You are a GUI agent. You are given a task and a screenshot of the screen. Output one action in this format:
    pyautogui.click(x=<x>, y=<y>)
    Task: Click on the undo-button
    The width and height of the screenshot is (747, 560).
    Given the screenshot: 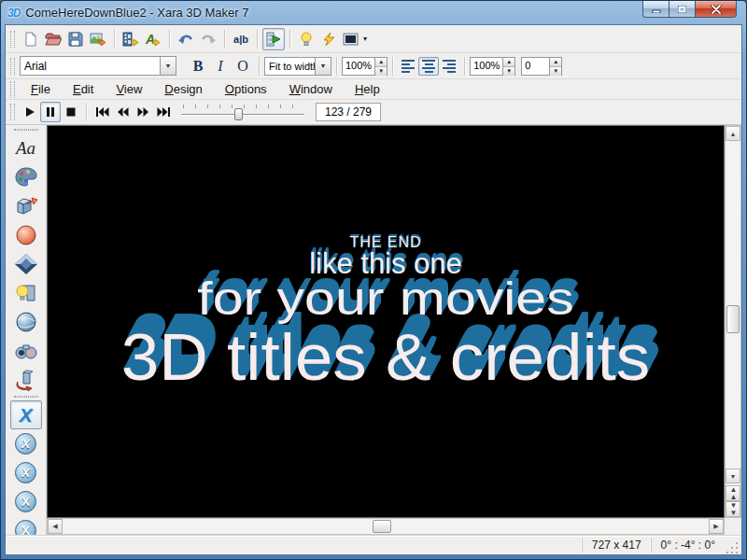 What is the action you would take?
    pyautogui.click(x=186, y=39)
    